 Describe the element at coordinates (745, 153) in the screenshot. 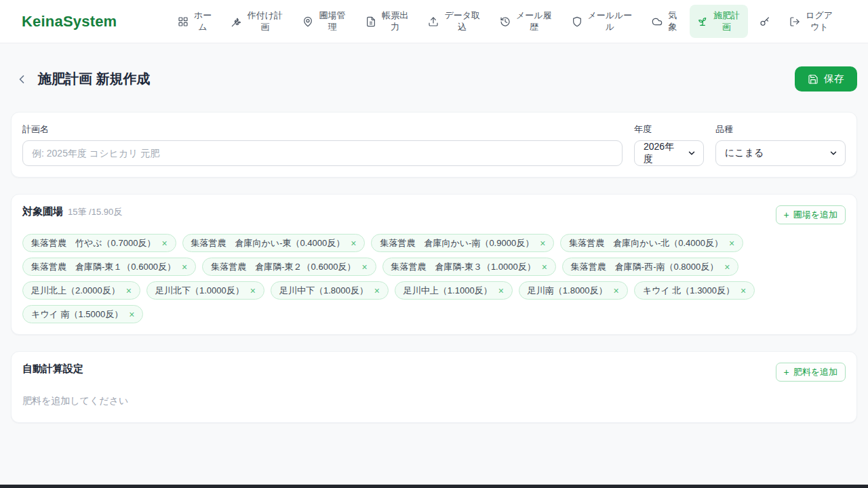

I see `variety-select-value: にこまる` at that location.